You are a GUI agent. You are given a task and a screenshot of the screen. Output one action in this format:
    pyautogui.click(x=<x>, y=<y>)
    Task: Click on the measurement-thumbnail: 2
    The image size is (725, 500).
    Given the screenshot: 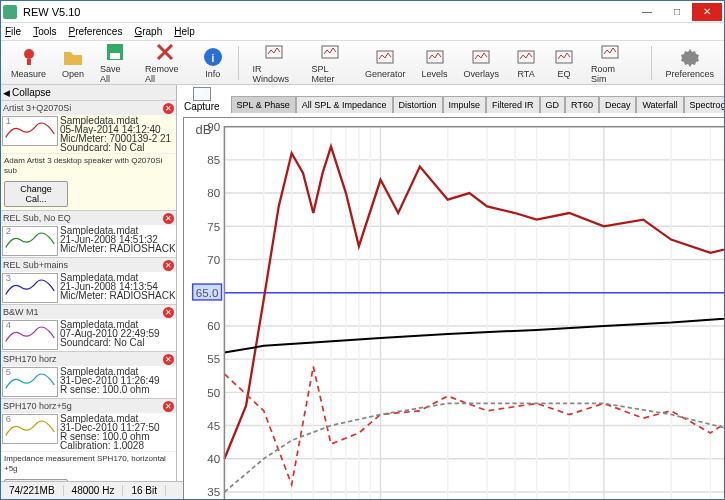 What is the action you would take?
    pyautogui.click(x=30, y=241)
    